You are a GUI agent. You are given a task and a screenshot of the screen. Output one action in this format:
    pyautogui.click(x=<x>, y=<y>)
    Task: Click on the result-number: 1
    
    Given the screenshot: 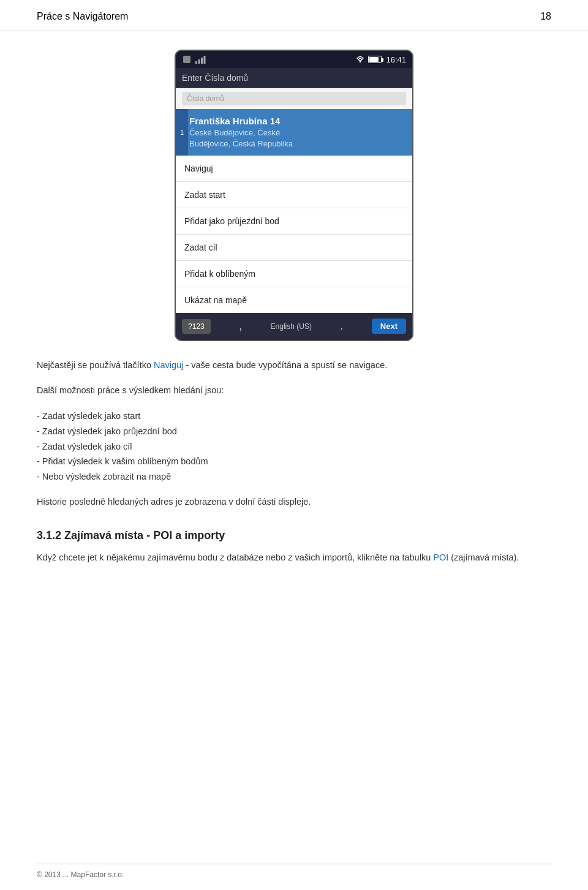 What is the action you would take?
    pyautogui.click(x=182, y=132)
    